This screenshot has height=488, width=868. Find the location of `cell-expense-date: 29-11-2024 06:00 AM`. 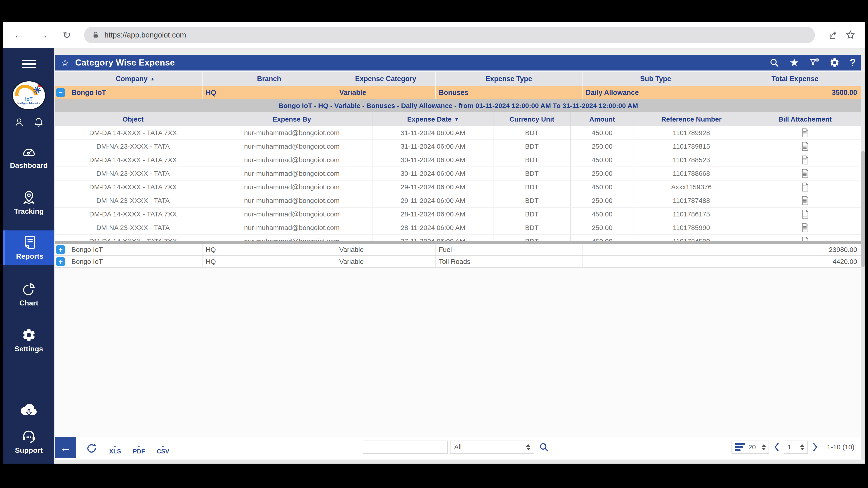

cell-expense-date: 29-11-2024 06:00 AM is located at coordinates (433, 187).